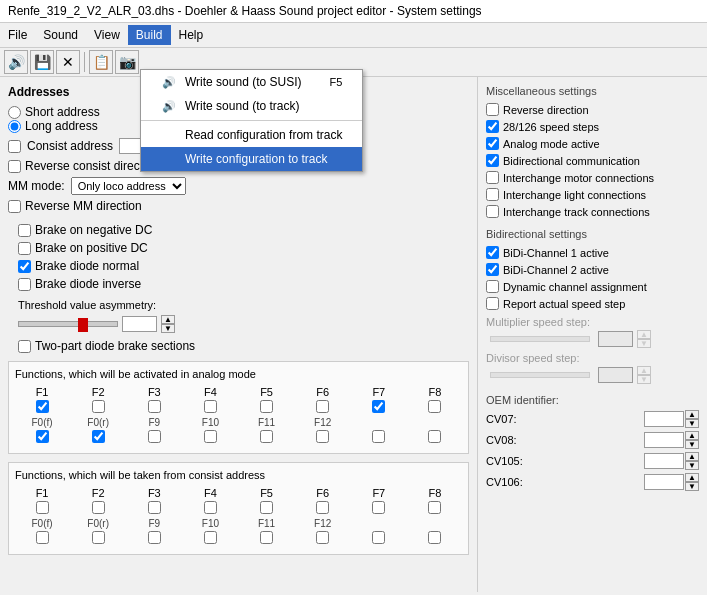 The height and width of the screenshot is (595, 707). Describe the element at coordinates (323, 524) in the screenshot. I see `fc-sh-f12: F12` at that location.